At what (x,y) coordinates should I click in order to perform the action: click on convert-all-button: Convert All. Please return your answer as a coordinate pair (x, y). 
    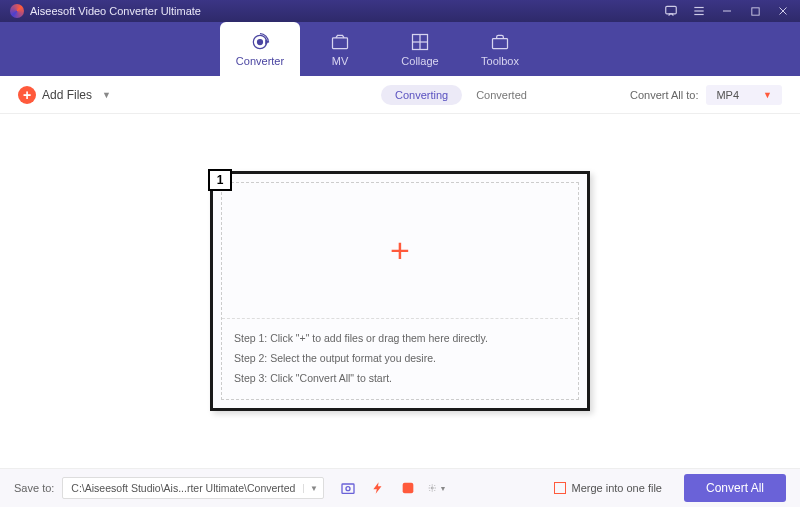
    Looking at the image, I should click on (735, 488).